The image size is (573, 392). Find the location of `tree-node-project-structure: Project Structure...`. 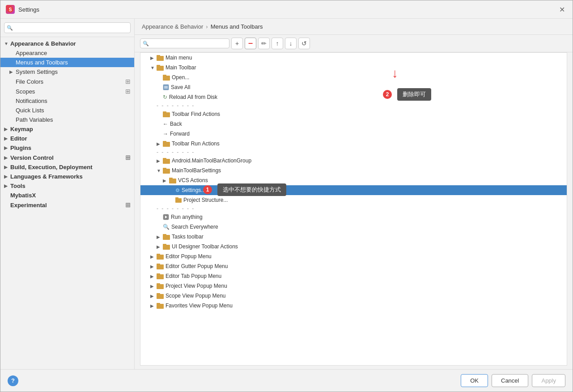

tree-node-project-structure: Project Structure... is located at coordinates (353, 200).